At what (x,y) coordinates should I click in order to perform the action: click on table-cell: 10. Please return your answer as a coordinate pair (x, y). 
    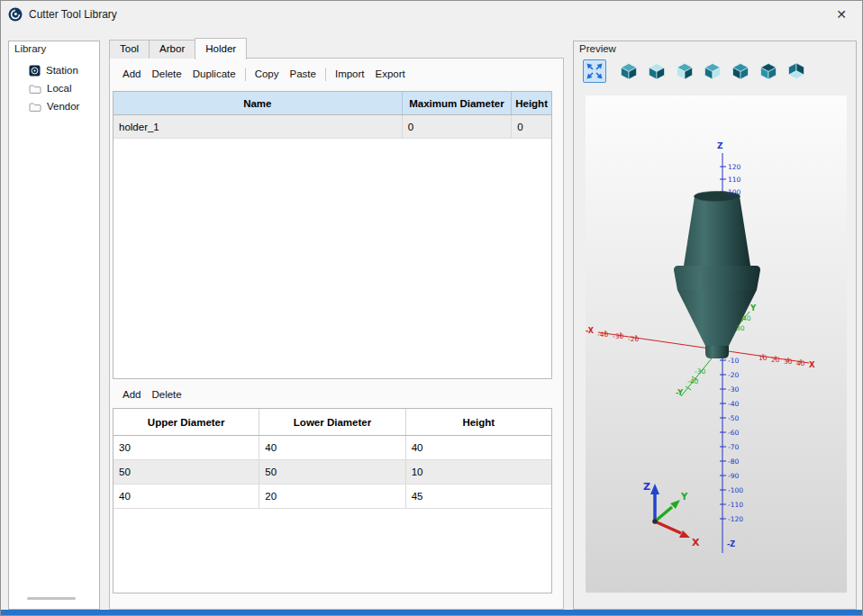
    Looking at the image, I should click on (479, 472).